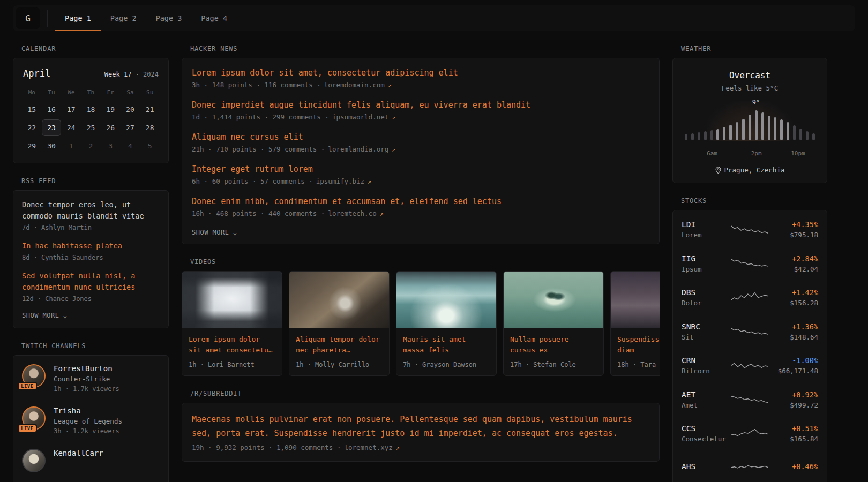  What do you see at coordinates (47, 18) in the screenshot?
I see `topbar-divider` at bounding box center [47, 18].